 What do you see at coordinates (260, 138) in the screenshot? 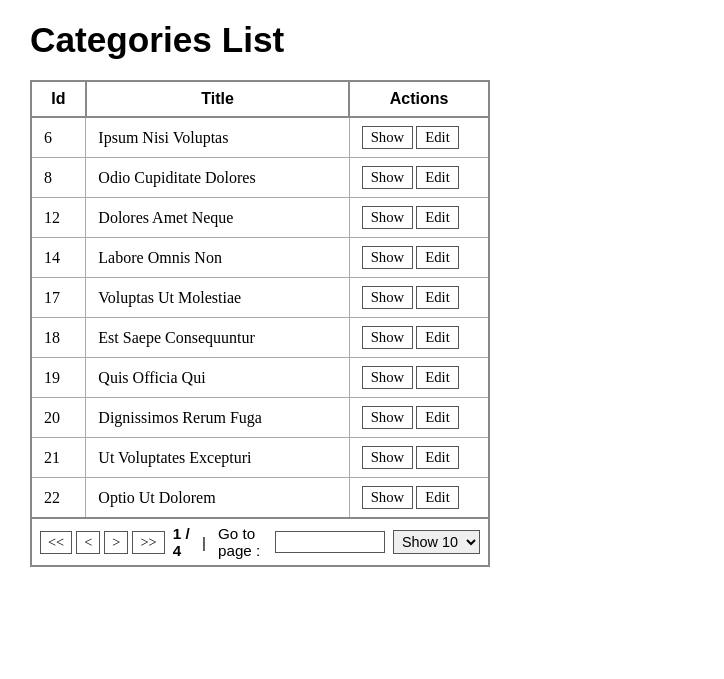
I see `table-row: 6Ipsum Nisi VoluptasShowEdit` at bounding box center [260, 138].